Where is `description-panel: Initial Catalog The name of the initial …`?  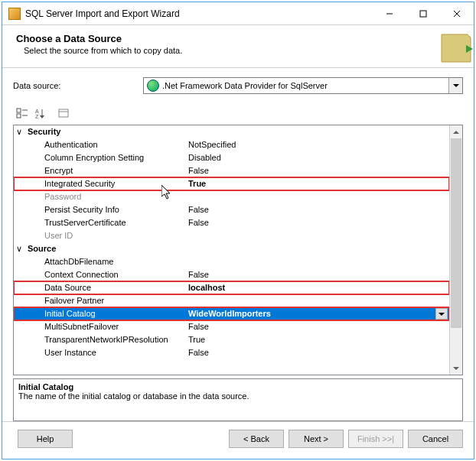 description-panel: Initial Catalog The name of the initial … is located at coordinates (238, 400).